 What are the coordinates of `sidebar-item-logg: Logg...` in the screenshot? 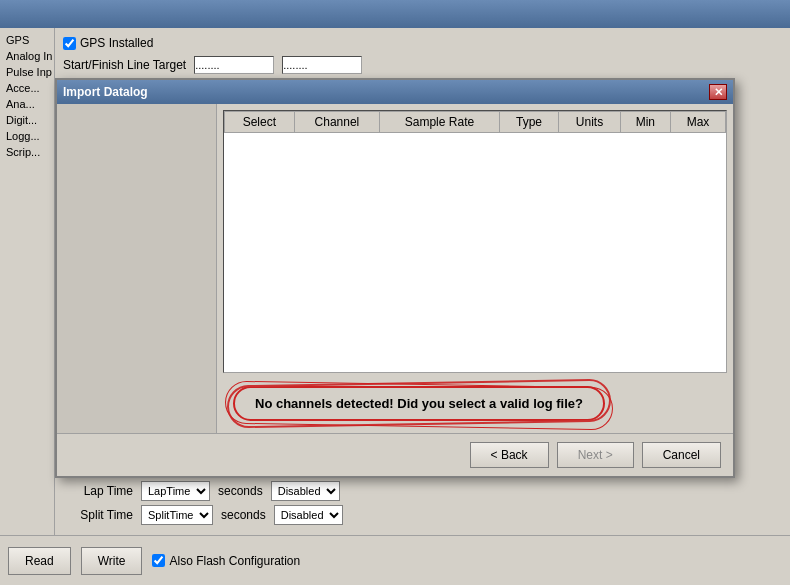 It's located at (27, 136).